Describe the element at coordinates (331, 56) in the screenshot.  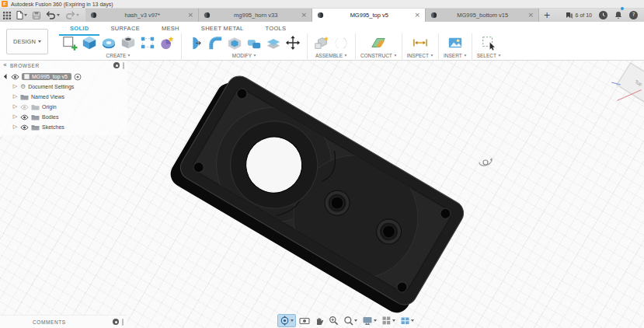
I see `group-assemble-menu: ASSEMBLE` at that location.